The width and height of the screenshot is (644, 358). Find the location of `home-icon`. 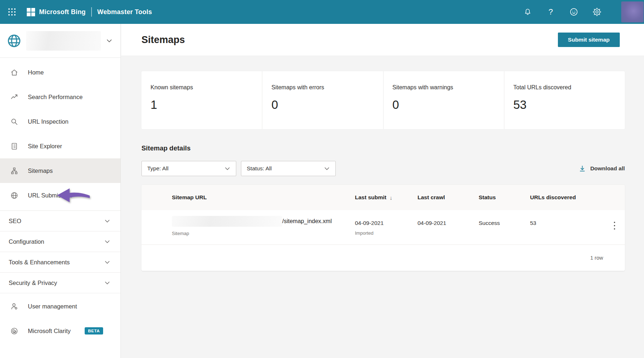

home-icon is located at coordinates (14, 72).